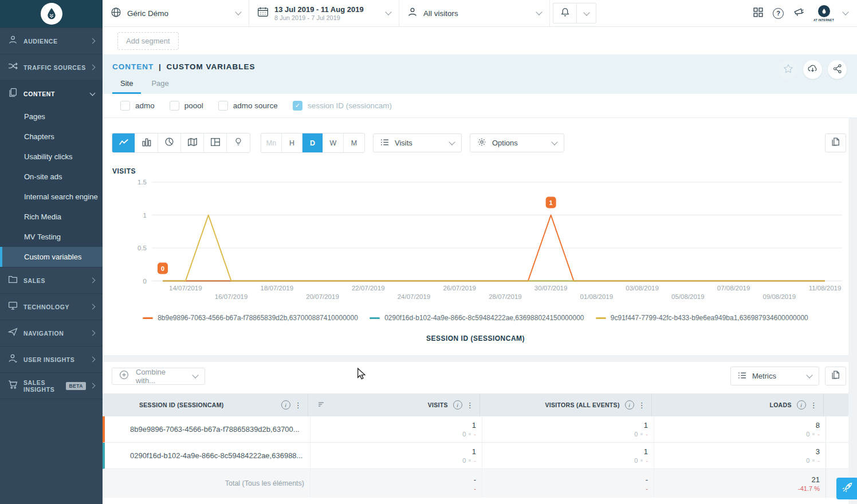 The height and width of the screenshot is (504, 857). I want to click on granularity-week-button: W, so click(333, 143).